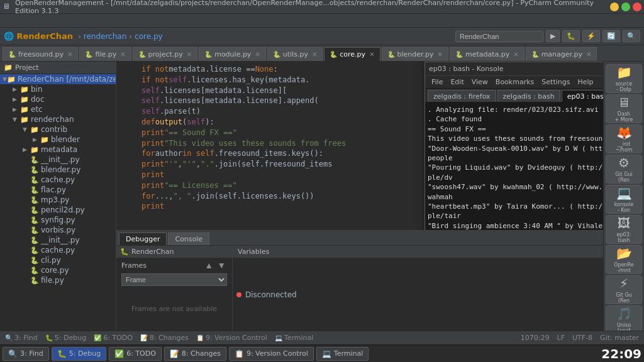  What do you see at coordinates (58, 250) in the screenshot?
I see `tree-item-cache2: 🐍 cache.py` at bounding box center [58, 250].